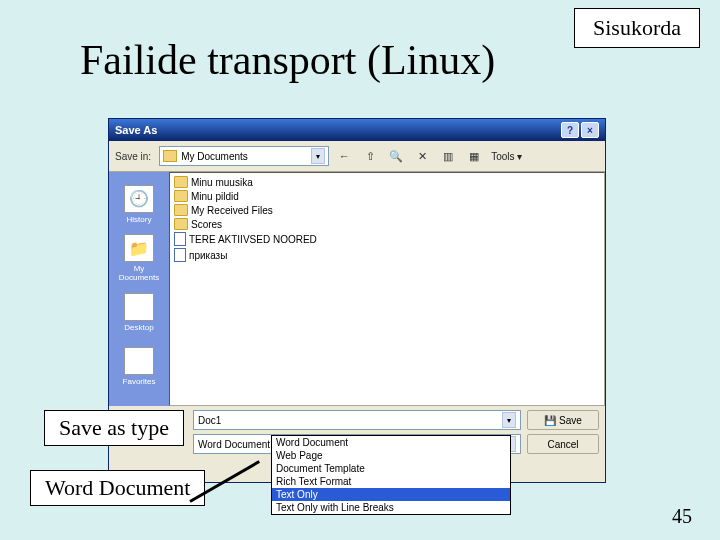 The width and height of the screenshot is (720, 540). I want to click on tools-menu: Tools ▾, so click(506, 156).